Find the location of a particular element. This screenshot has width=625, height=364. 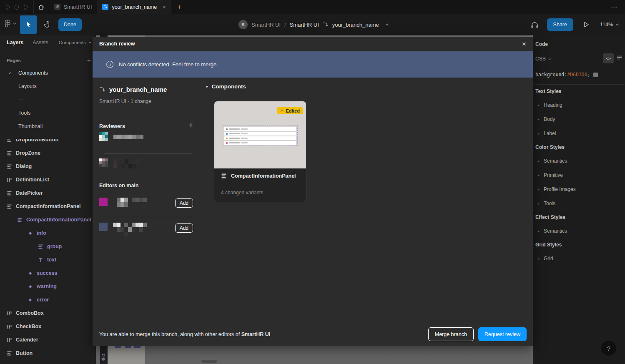

share-button: Share is located at coordinates (560, 25).